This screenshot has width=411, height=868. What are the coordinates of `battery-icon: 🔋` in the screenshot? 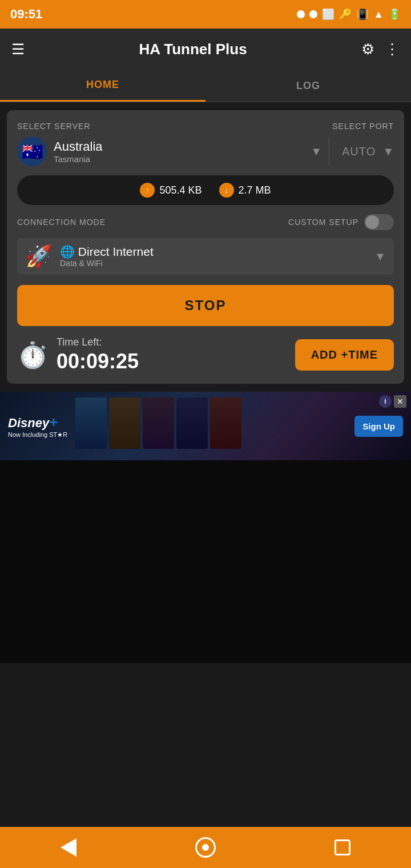 It's located at (394, 14).